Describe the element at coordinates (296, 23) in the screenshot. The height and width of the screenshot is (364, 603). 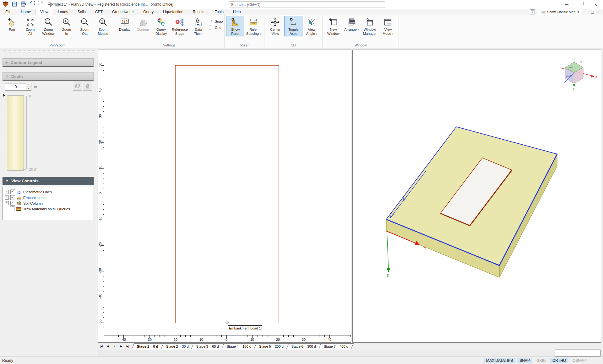
I see `svg-text: x` at that location.